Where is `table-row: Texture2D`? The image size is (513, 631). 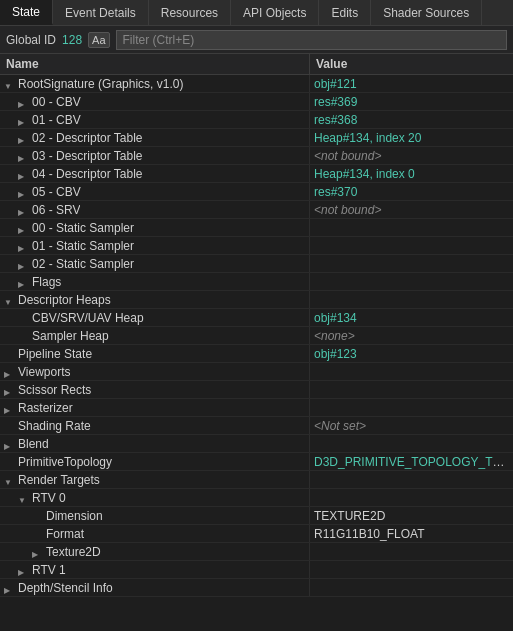 table-row: Texture2D is located at coordinates (256, 552).